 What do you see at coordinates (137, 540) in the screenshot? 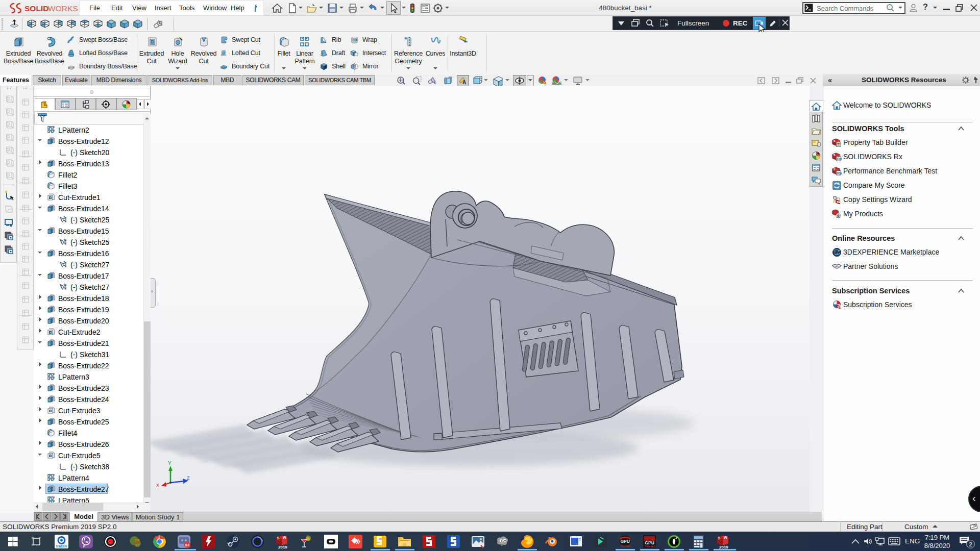
I see `svg-text: 19` at bounding box center [137, 540].